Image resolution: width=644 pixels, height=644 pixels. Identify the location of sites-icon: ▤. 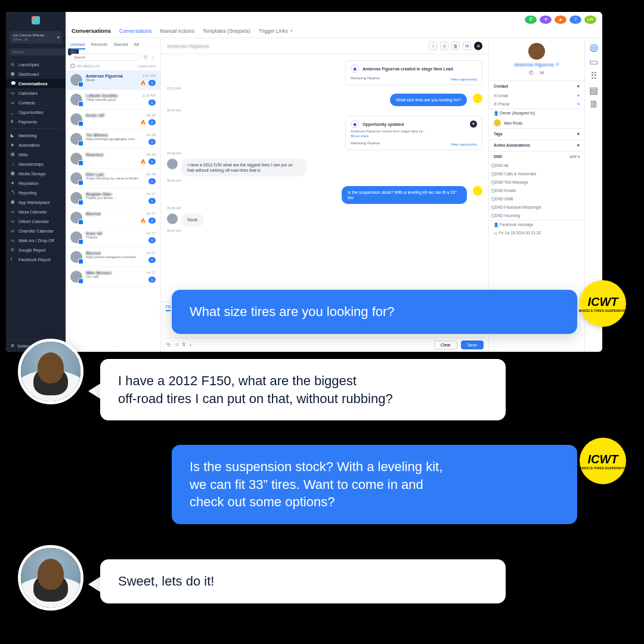
(13, 154).